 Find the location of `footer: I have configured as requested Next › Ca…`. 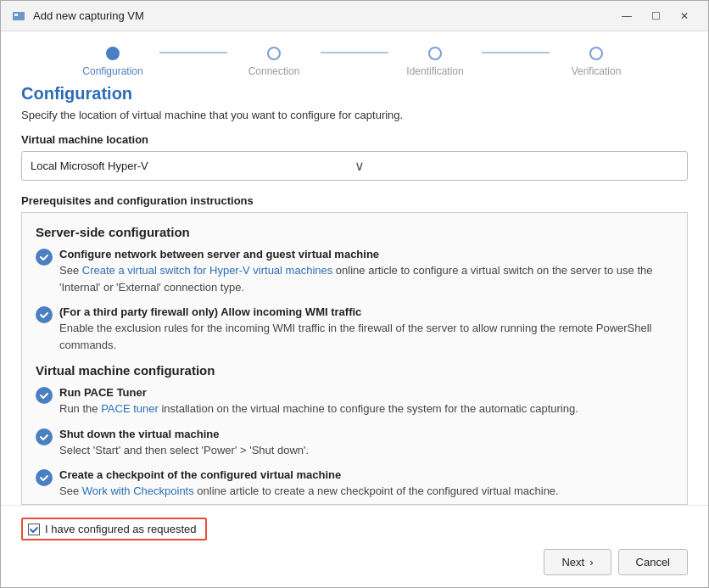

footer: I have configured as requested Next › Ca… is located at coordinates (354, 546).